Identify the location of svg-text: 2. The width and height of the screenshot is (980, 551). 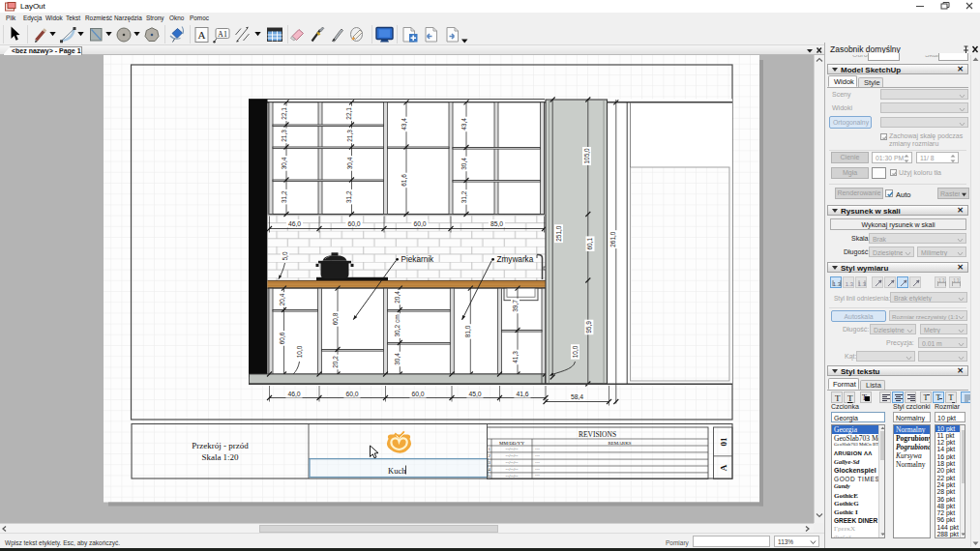
(490, 456).